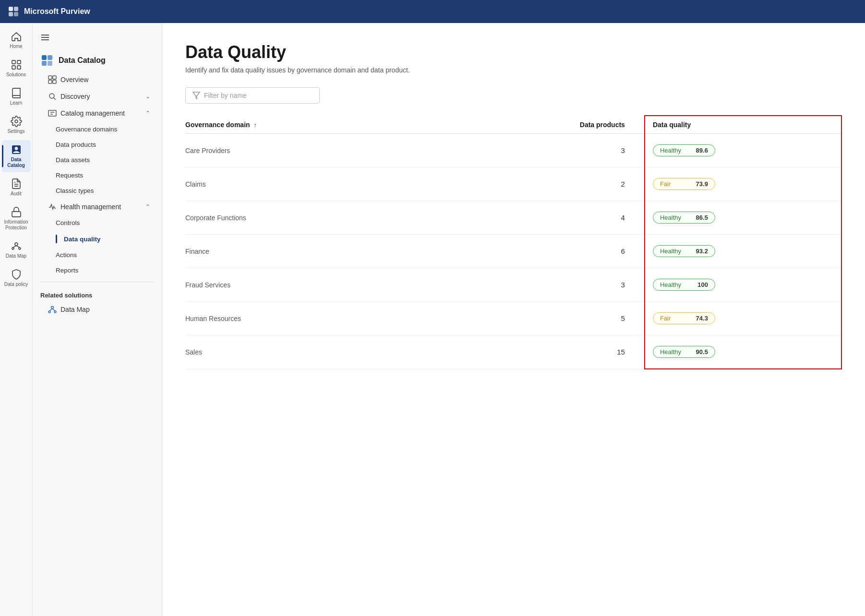 This screenshot has width=865, height=616. What do you see at coordinates (16, 97) in the screenshot?
I see `sidebar-item-learn: Learn` at bounding box center [16, 97].